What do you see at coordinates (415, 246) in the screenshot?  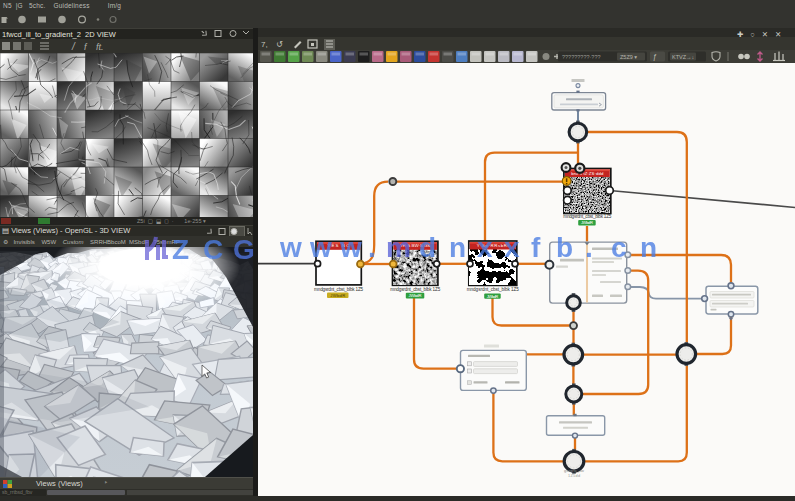 I see `svg-text: YR·S BW·S GS` at bounding box center [415, 246].